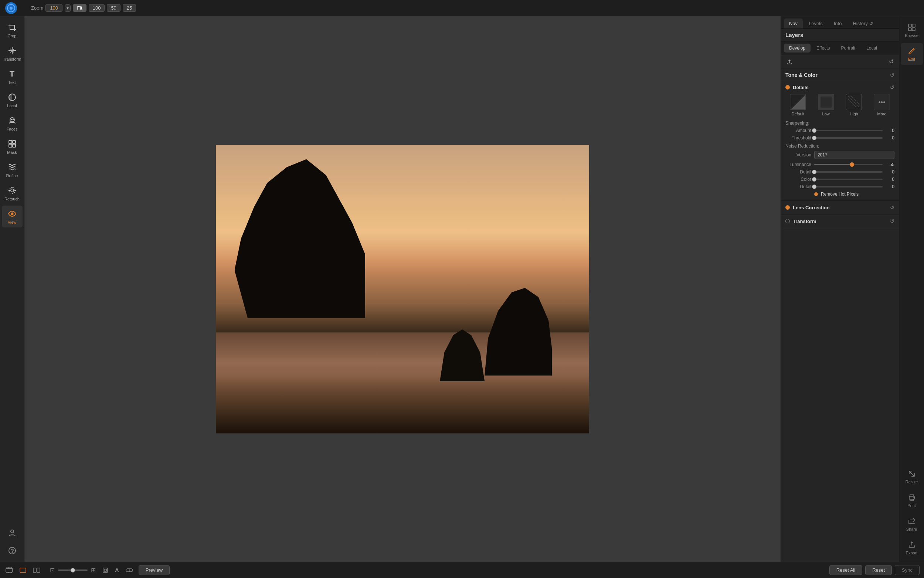  What do you see at coordinates (840, 75) in the screenshot?
I see `tone-color-header: Tone & Color ↺` at bounding box center [840, 75].